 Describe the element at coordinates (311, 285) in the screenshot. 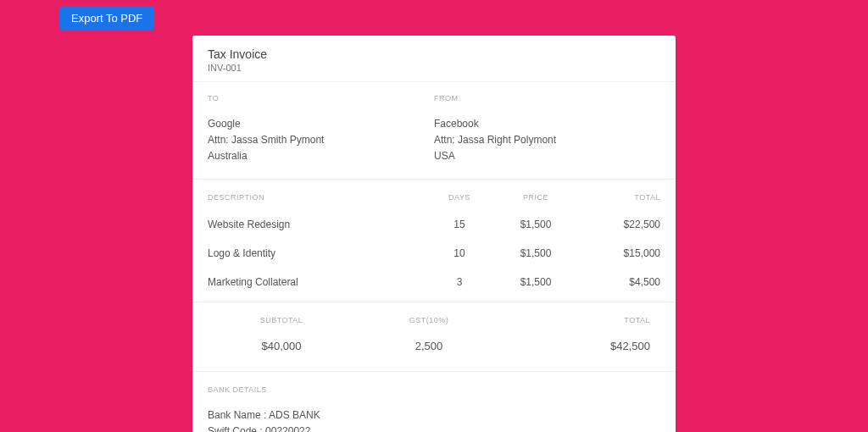

I see `item-description: Marketing Collateral` at that location.